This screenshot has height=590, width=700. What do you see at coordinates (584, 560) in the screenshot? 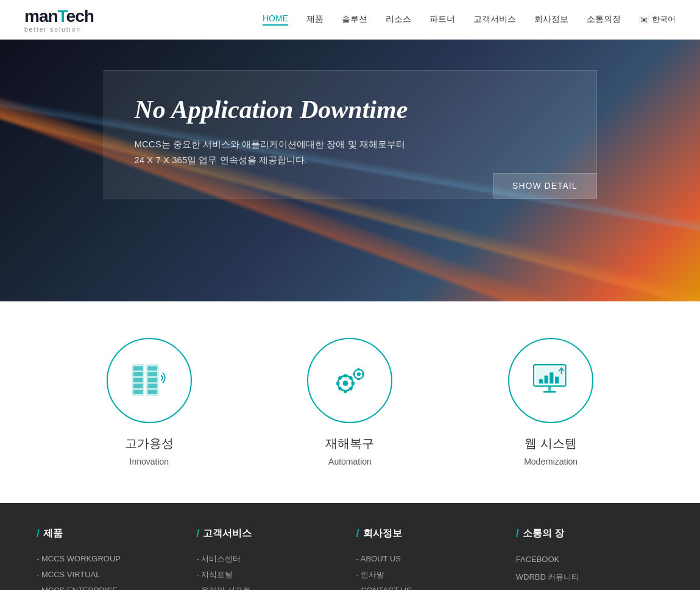
I see `footer-link-facebook: FACEBOOK` at bounding box center [584, 560].